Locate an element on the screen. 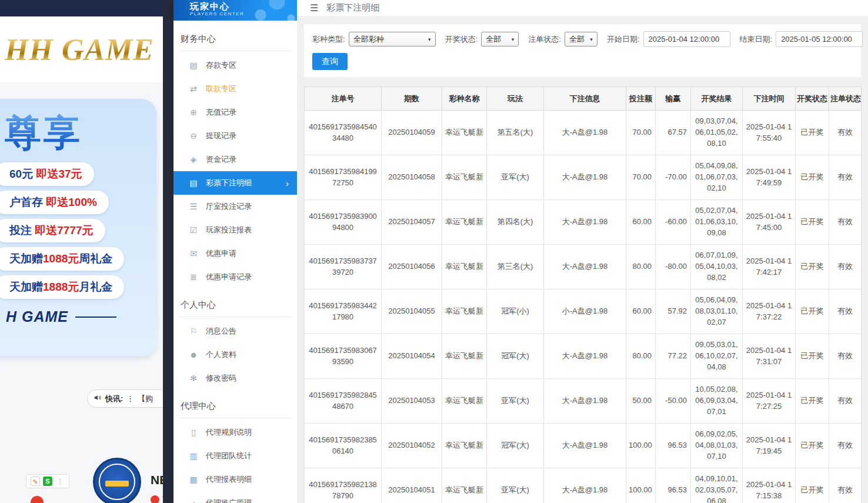 This screenshot has width=868, height=503. sidebar-item-funds-record: ◈资金记录 is located at coordinates (235, 159).